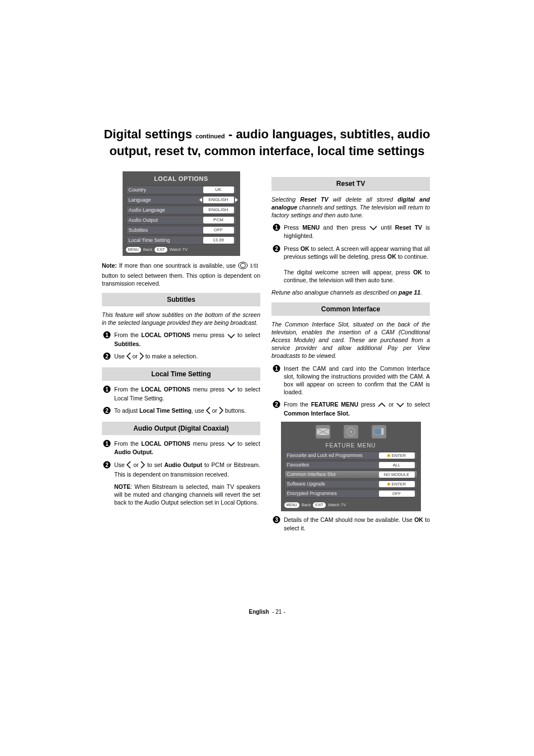 The width and height of the screenshot is (534, 756). What do you see at coordinates (351, 465) in the screenshot?
I see `feature-row: FavouritesALL` at bounding box center [351, 465].